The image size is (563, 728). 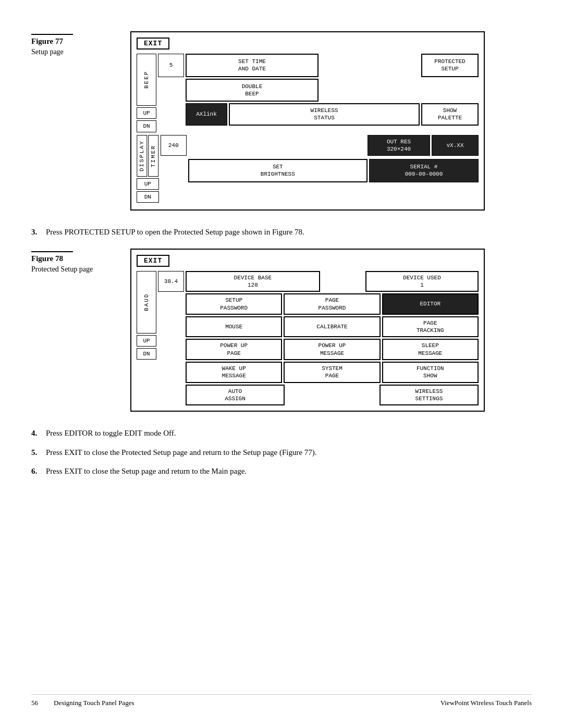 I want to click on footer-right: ViewPoint Wireless Touch Panels, so click(x=486, y=703).